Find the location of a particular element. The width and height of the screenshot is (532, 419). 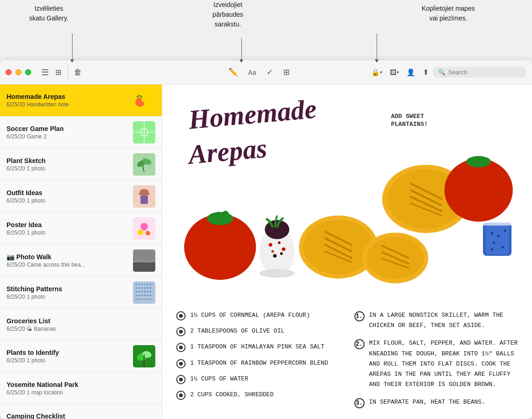

search-input is located at coordinates (481, 72).